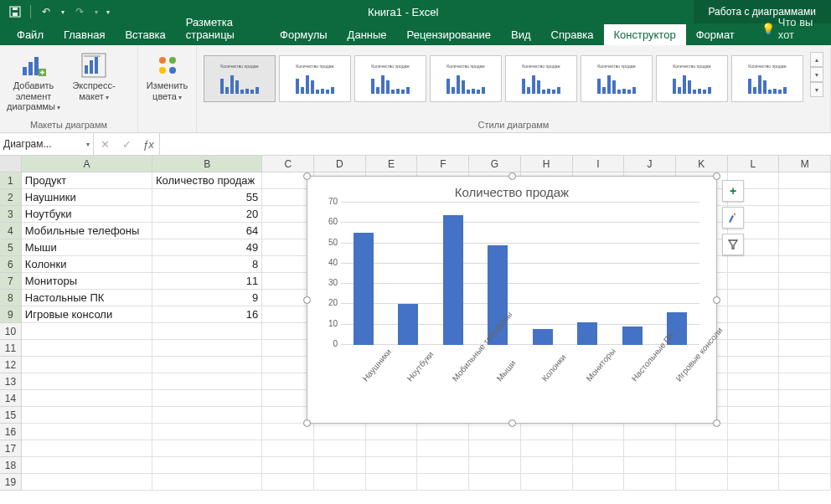  Describe the element at coordinates (208, 382) in the screenshot. I see `cell-B13` at that location.